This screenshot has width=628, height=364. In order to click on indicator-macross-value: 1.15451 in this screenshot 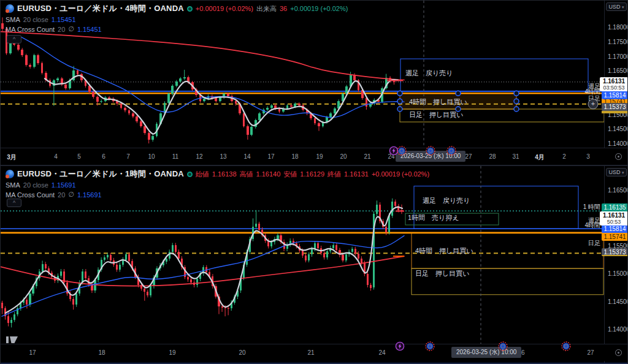, I will do `click(90, 29)`.